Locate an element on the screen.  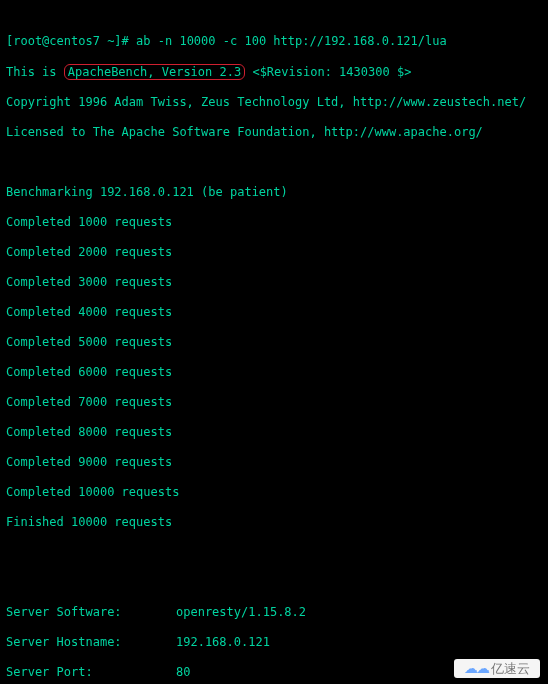
progress-line: Completed 5000 requests is located at coordinates (274, 342).